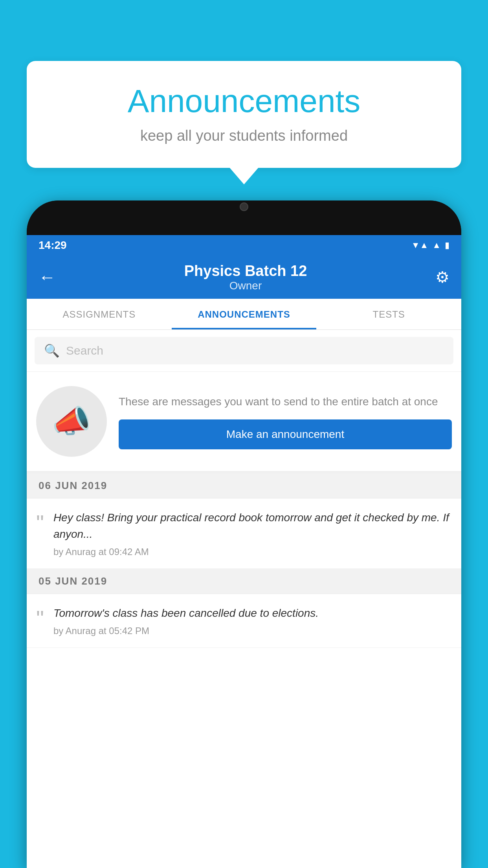  Describe the element at coordinates (244, 136) in the screenshot. I see `speech-bubble-subtitle: keep all your students informed` at that location.